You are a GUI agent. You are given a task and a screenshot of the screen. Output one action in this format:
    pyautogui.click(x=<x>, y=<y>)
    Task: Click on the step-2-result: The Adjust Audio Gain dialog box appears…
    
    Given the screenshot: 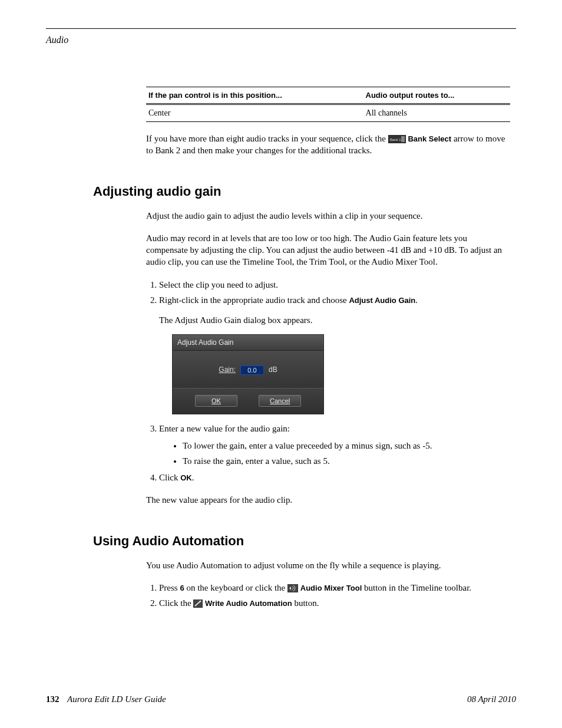 What is the action you would take?
    pyautogui.click(x=335, y=320)
    